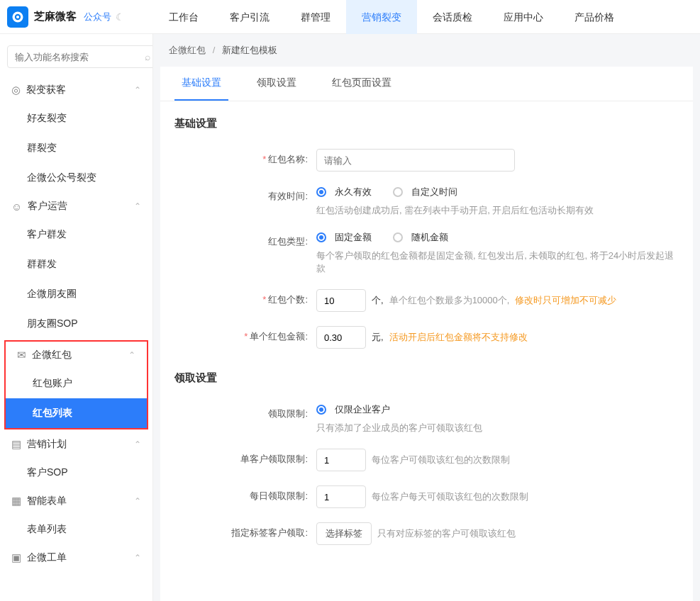  What do you see at coordinates (277, 84) in the screenshot?
I see `tab-1: 领取设置` at bounding box center [277, 84].